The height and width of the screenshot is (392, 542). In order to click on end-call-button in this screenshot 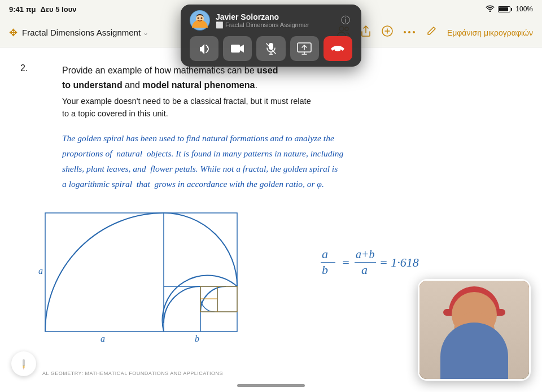, I will do `click(338, 49)`.